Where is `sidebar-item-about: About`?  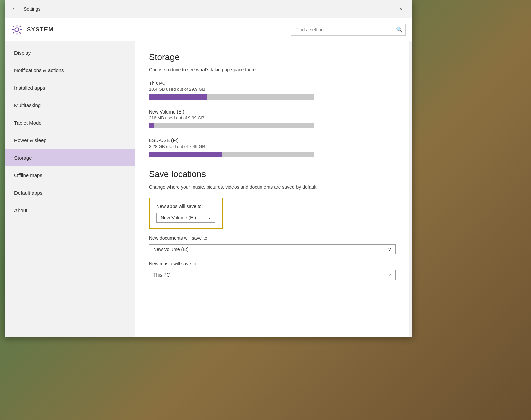 sidebar-item-about: About is located at coordinates (70, 210).